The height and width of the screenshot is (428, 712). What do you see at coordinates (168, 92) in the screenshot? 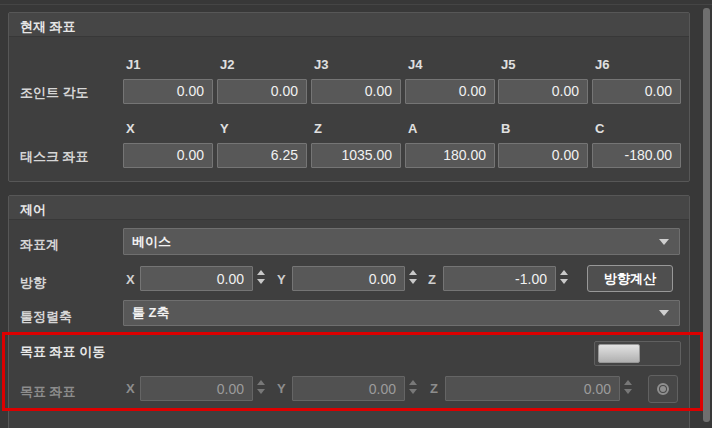
I see `joint-value-j1: 0.00` at bounding box center [168, 92].